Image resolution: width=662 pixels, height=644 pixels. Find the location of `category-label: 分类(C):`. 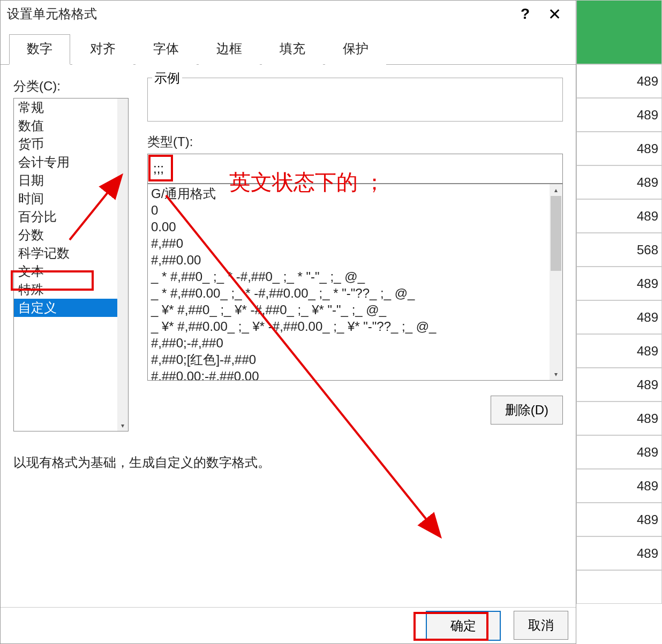

category-label: 分类(C): is located at coordinates (73, 86).